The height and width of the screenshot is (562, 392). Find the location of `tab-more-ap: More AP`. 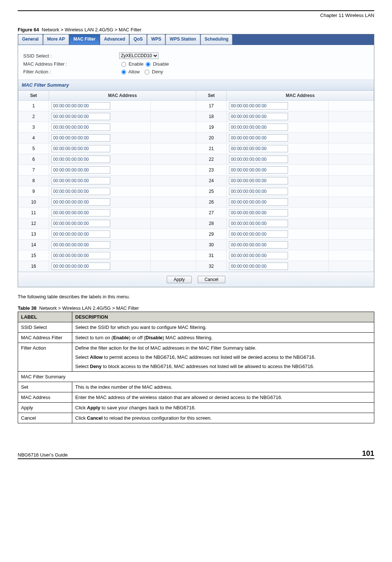

tab-more-ap: More AP is located at coordinates (56, 39).